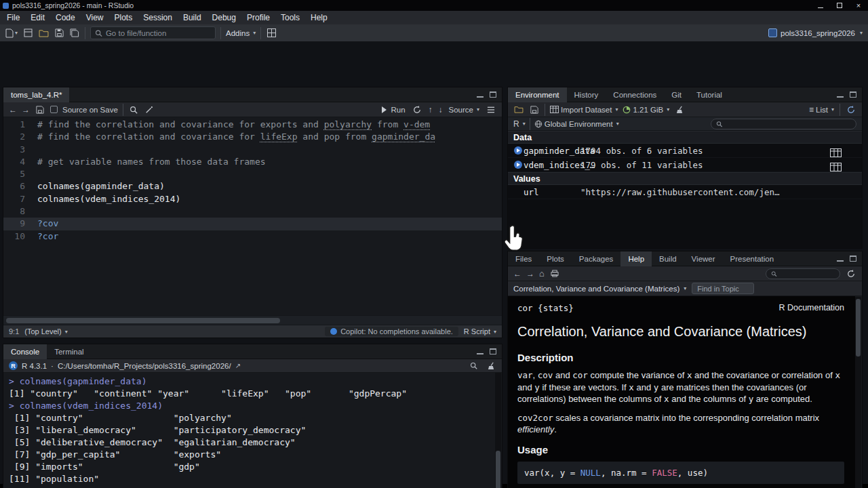 The image size is (868, 488). I want to click on menu-debug: Debug, so click(224, 18).